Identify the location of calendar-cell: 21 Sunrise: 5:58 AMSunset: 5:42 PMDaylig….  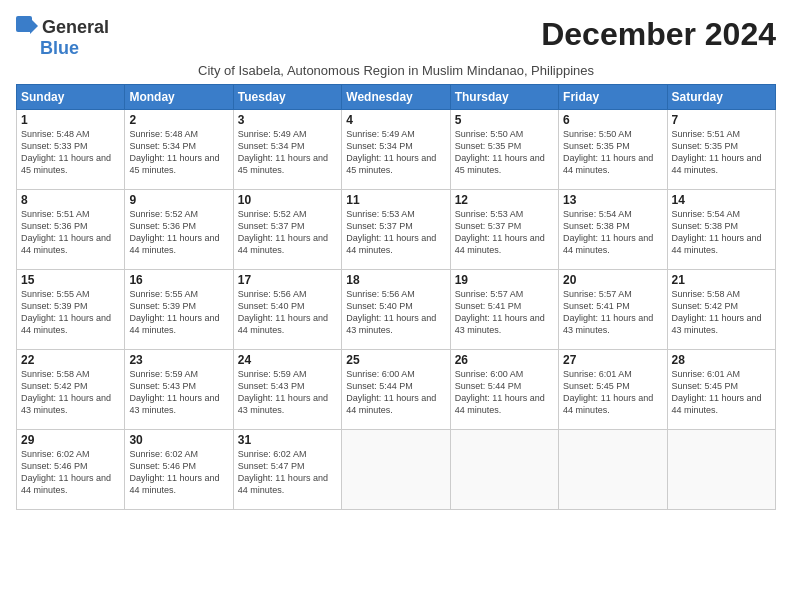
(721, 310).